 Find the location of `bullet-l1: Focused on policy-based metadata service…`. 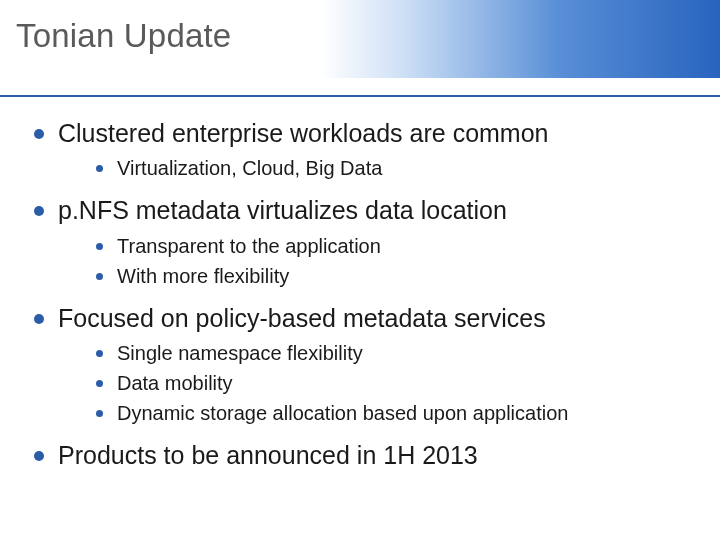

bullet-l1: Focused on policy-based metadata service… is located at coordinates (367, 318).